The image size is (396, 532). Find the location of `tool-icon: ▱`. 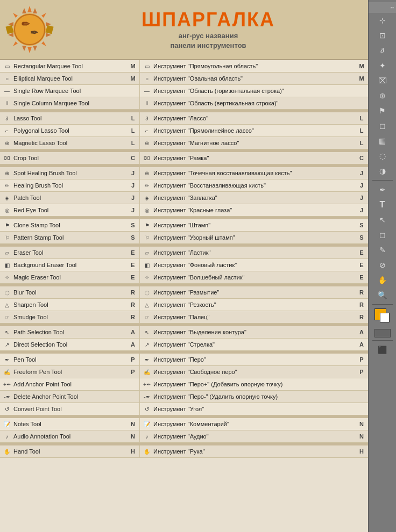

tool-icon: ▱ is located at coordinates (7, 253).